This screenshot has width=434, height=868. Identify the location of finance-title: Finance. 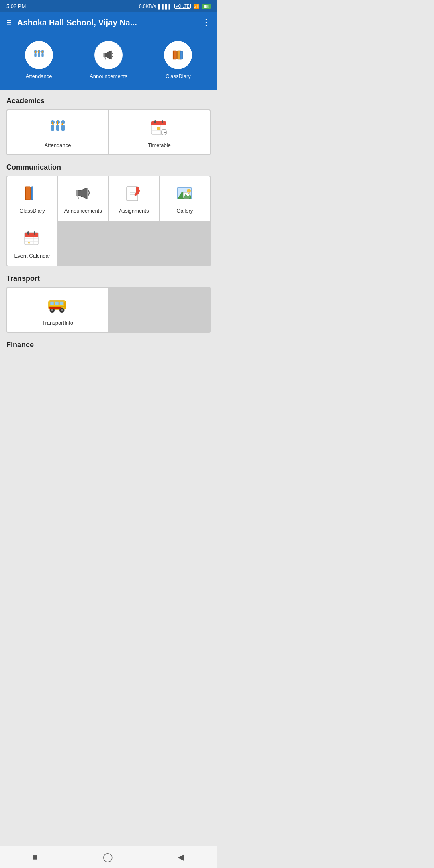
(108, 355).